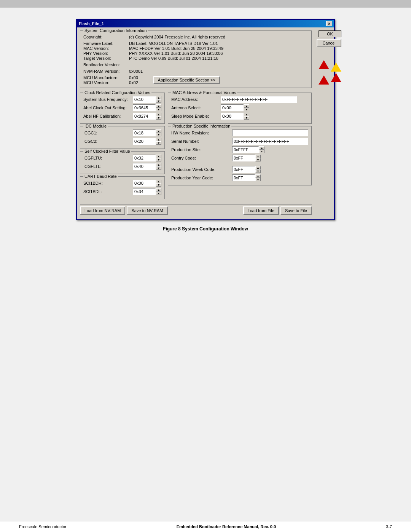 This screenshot has width=411, height=532. I want to click on icgfltu-input: 0x02, so click(144, 158).